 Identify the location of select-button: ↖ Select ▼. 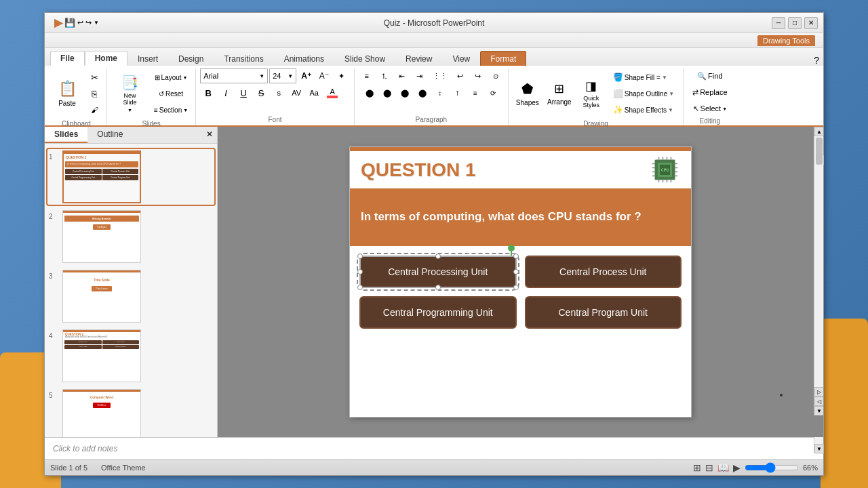
(711, 108).